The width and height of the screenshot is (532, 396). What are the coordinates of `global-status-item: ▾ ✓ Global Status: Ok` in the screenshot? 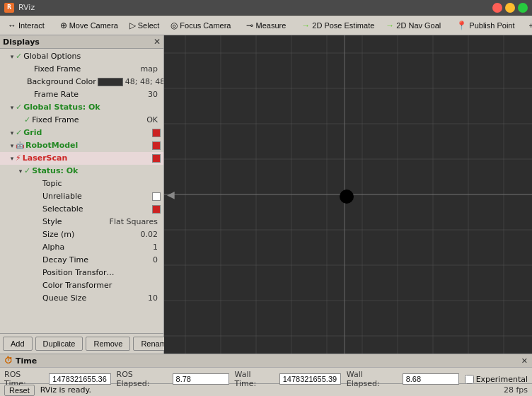 It's located at (82, 107).